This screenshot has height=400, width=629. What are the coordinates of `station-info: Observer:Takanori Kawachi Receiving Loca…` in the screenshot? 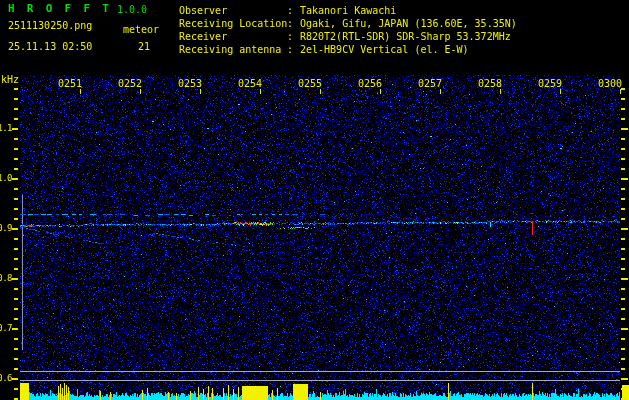 It's located at (348, 30).